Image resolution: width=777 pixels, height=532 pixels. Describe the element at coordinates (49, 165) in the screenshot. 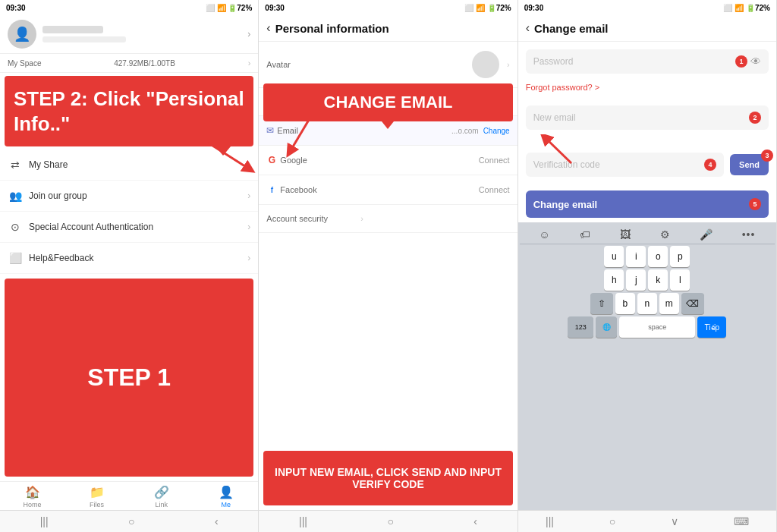

I see `my-share-label: My Share` at that location.